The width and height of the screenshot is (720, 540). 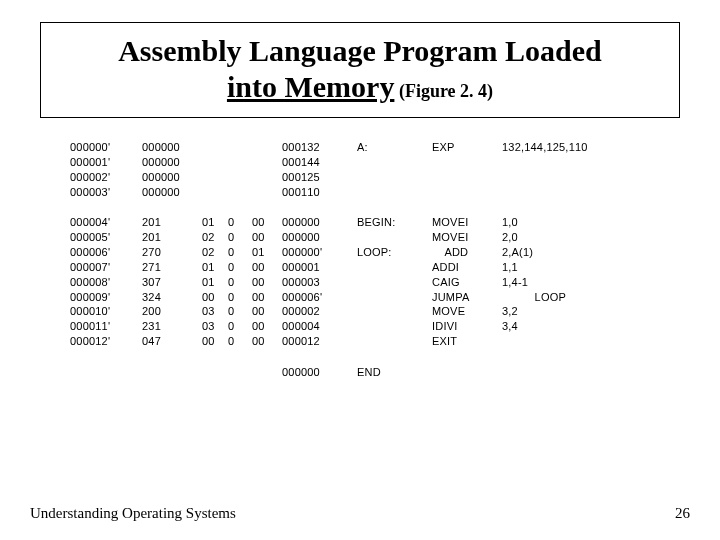 I want to click on listing-cell: 1,1, so click(x=547, y=268).